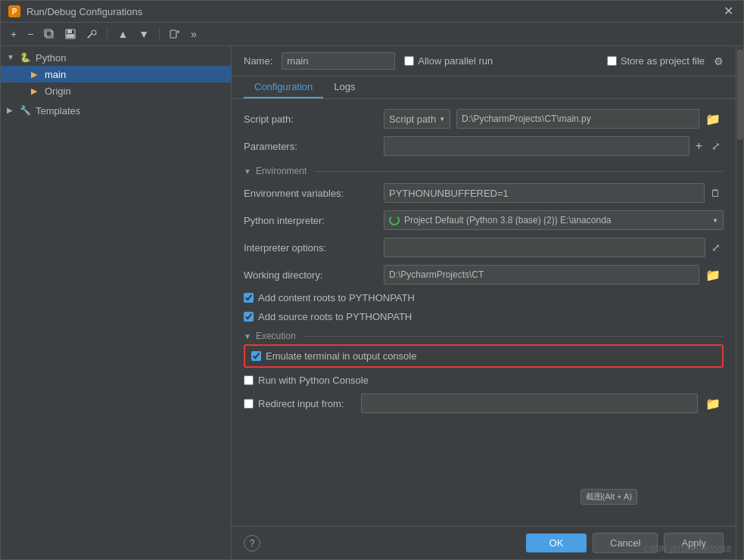 The height and width of the screenshot is (560, 744). Describe the element at coordinates (448, 61) in the screenshot. I see `allow-parallel-label: Allow parallel run` at that location.